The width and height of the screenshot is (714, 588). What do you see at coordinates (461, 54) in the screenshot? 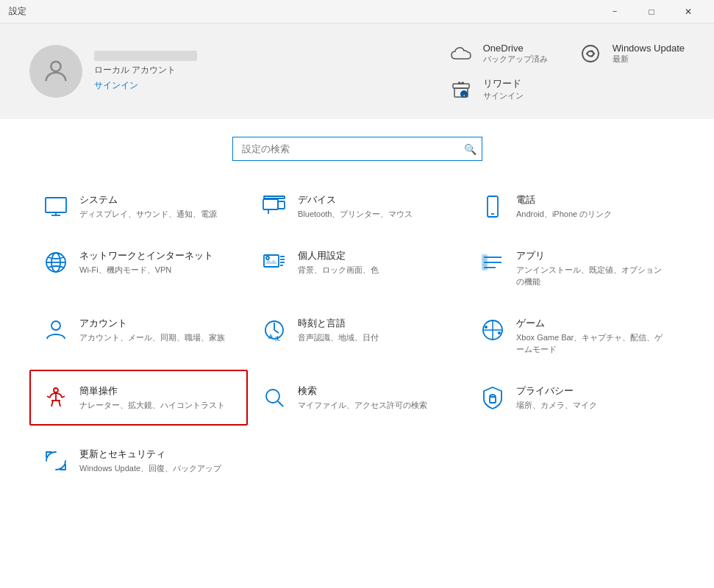
I see `onedrive-icon` at bounding box center [461, 54].